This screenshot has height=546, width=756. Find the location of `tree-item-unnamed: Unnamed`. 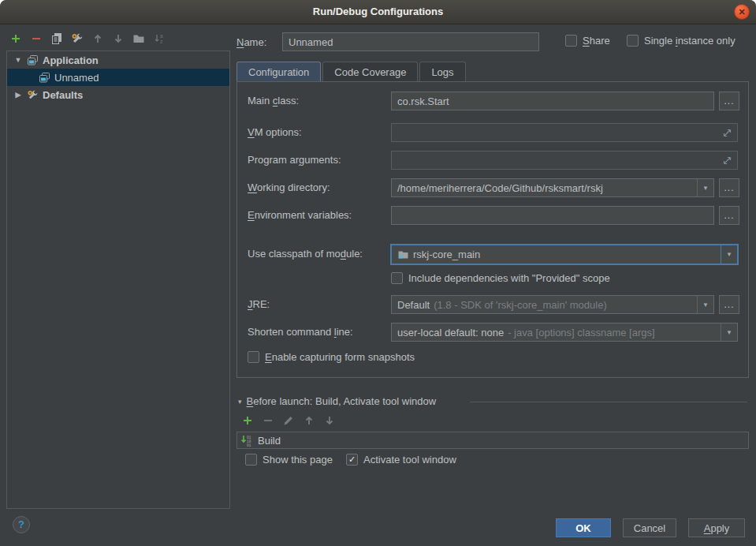

tree-item-unnamed: Unnamed is located at coordinates (118, 77).